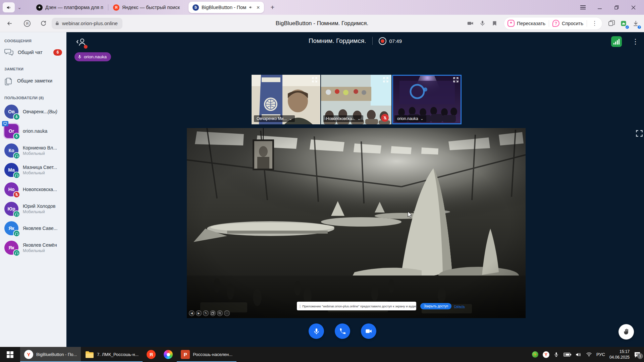 This screenshot has height=362, width=644. What do you see at coordinates (369, 331) in the screenshot?
I see `webcam-button` at bounding box center [369, 331].